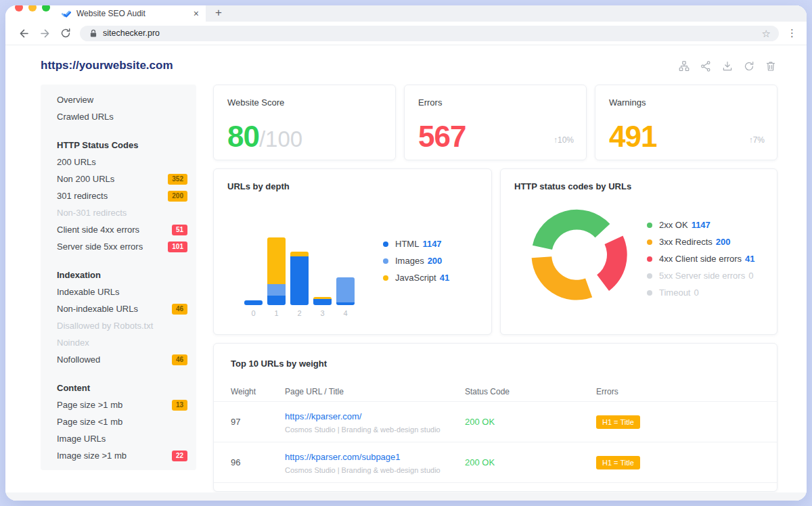 Image resolution: width=812 pixels, height=506 pixels. I want to click on table-row: 96https://kparser.com/subpage1Cosmos Stu…, so click(495, 463).